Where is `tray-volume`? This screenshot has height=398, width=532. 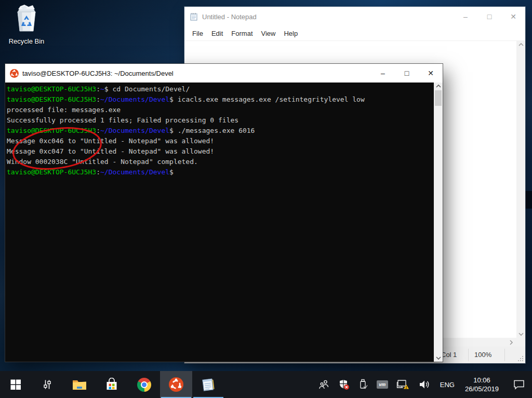
tray-volume is located at coordinates (424, 385).